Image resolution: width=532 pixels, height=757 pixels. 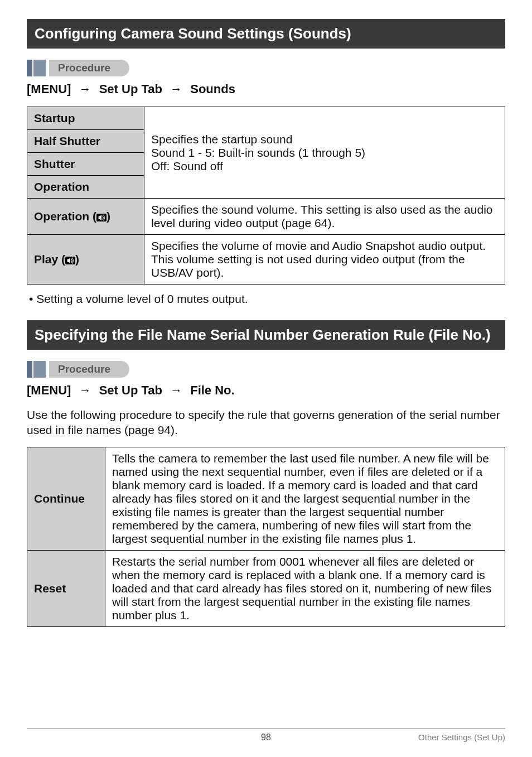 What do you see at coordinates (266, 335) in the screenshot?
I see `section-heading-fileno: Specifying the File Name Serial Number G…` at bounding box center [266, 335].